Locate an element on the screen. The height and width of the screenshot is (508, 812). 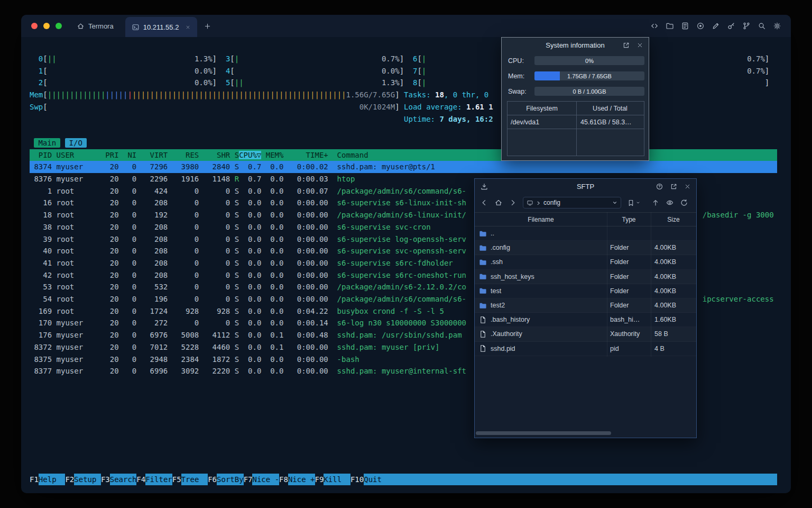
titlebar: Termora 10.211.55.2 is located at coordinates (406, 26).